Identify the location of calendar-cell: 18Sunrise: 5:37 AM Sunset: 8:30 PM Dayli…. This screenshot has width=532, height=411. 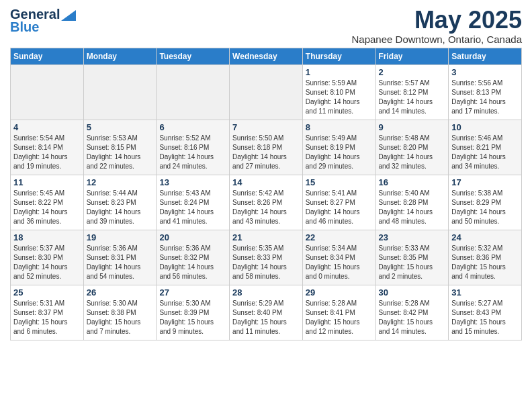
(47, 257).